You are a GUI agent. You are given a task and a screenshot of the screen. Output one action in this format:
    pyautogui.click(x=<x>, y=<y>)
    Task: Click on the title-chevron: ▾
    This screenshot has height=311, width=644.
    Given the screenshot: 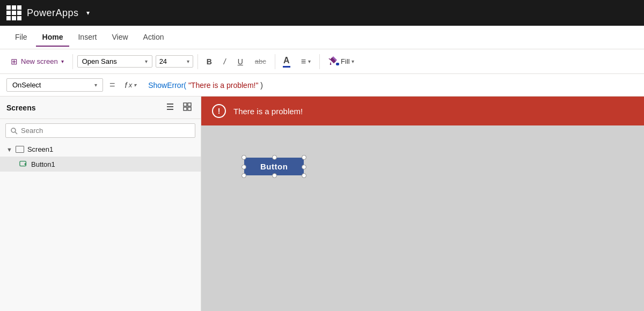 What is the action you would take?
    pyautogui.click(x=88, y=13)
    